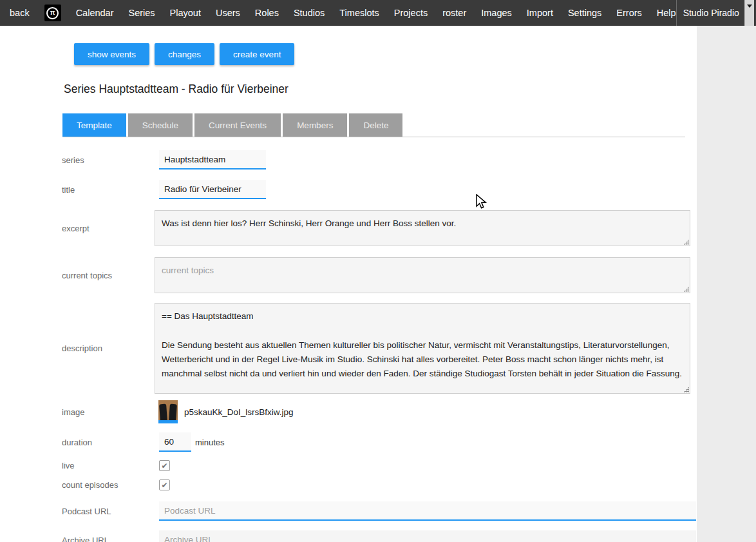 This screenshot has width=756, height=542. I want to click on series-input, so click(213, 160).